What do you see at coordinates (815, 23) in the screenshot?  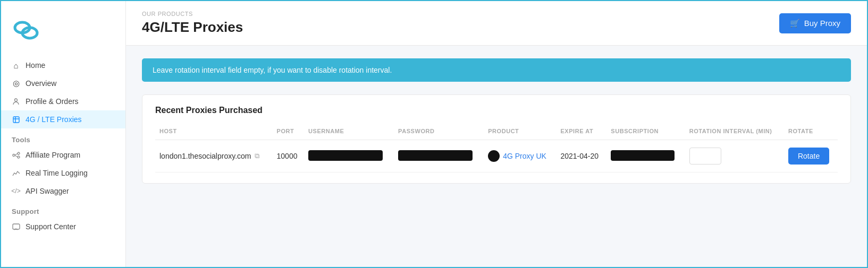 I see `buy-proxy-button: 🛒 Buy Proxy` at bounding box center [815, 23].